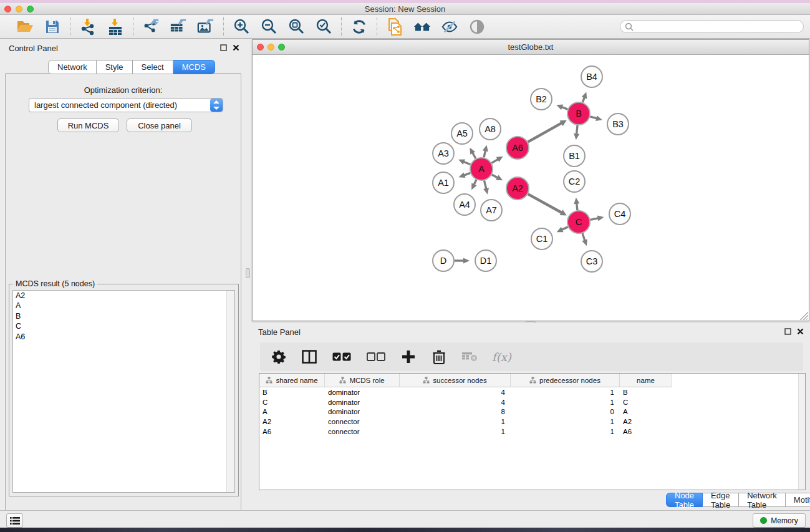  What do you see at coordinates (533, 432) in the screenshot?
I see `table-row: A6connector11A6` at bounding box center [533, 432].